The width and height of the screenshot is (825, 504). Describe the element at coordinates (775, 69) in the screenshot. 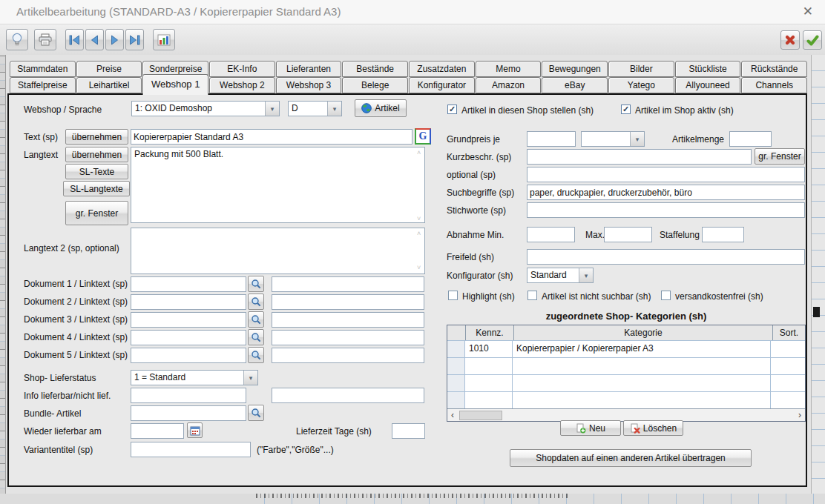

I see `tab-rueckstaende: Rückstände` at that location.